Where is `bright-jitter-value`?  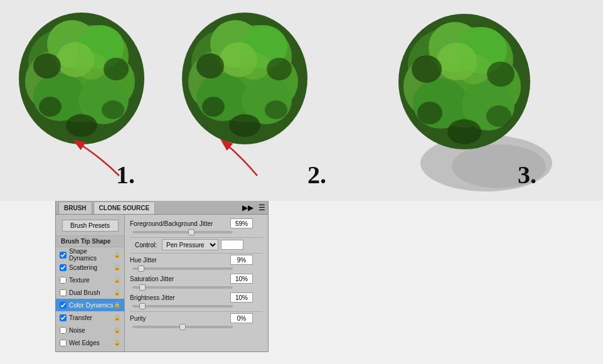 bright-jitter-value is located at coordinates (242, 297).